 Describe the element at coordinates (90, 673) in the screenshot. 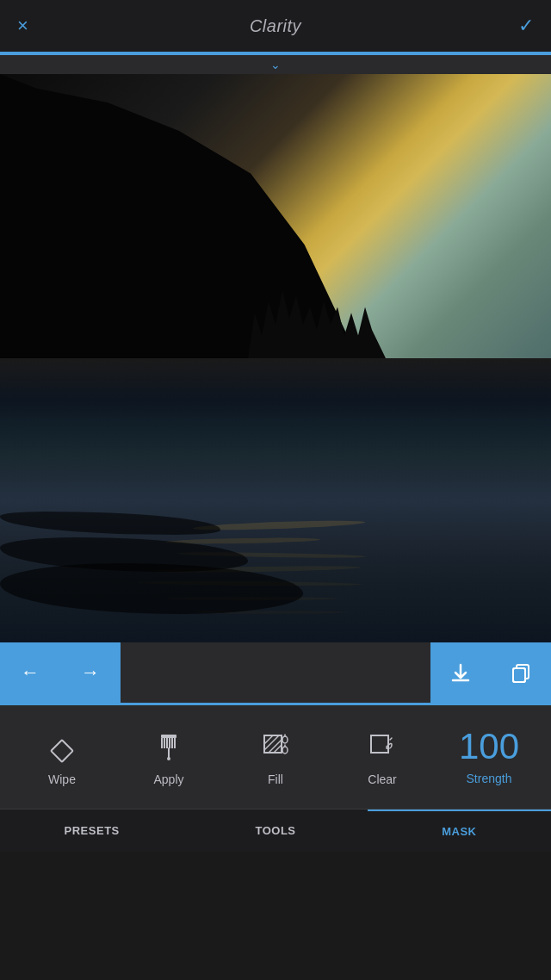

I see `forward-icon: →` at that location.